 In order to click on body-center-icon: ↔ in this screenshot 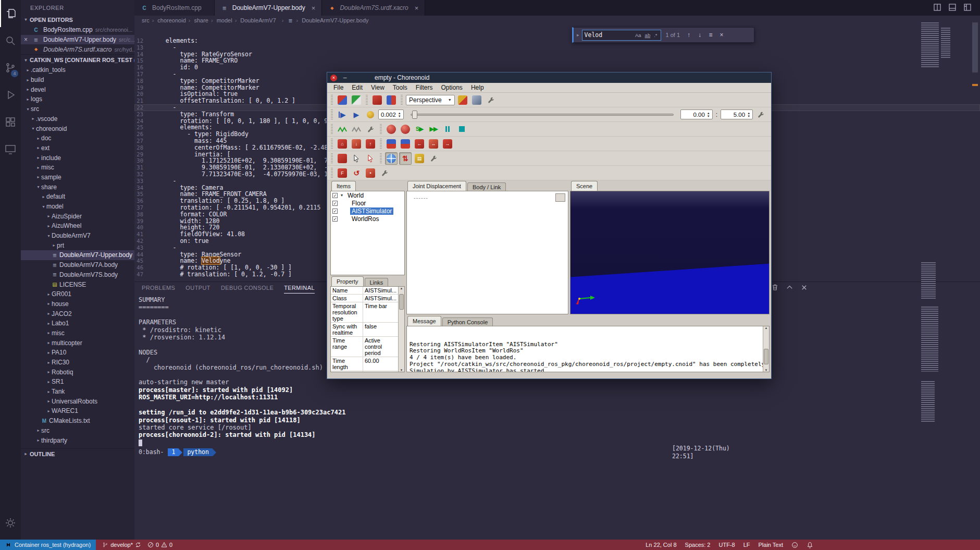, I will do `click(433, 144)`.